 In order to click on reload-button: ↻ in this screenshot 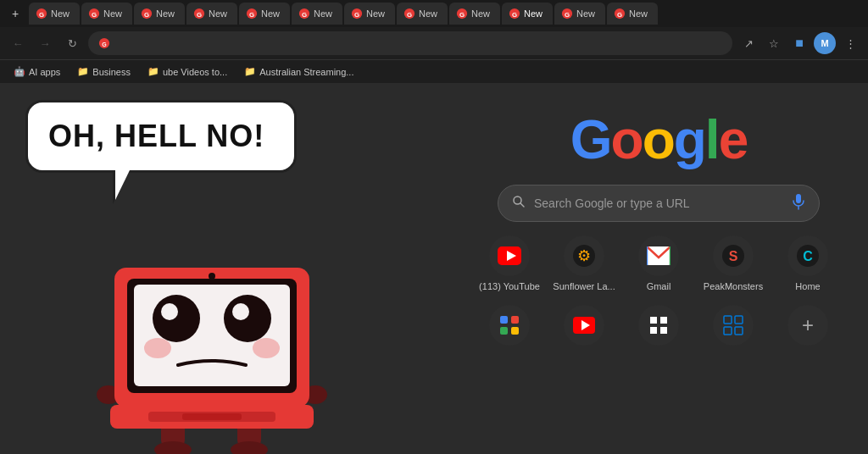, I will do `click(72, 43)`.